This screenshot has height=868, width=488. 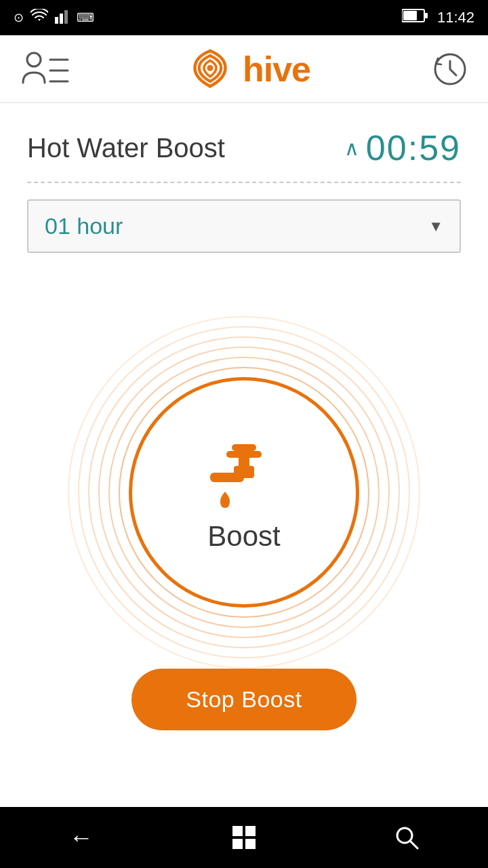 What do you see at coordinates (407, 837) in the screenshot?
I see `search-button` at bounding box center [407, 837].